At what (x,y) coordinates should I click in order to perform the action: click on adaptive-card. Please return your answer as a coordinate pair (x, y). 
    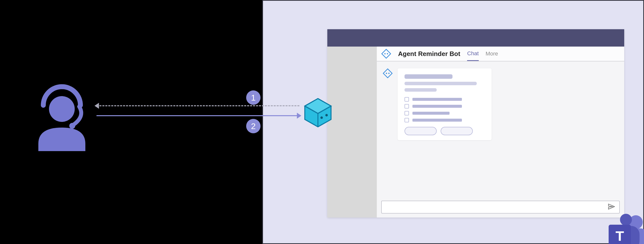
    Looking at the image, I should click on (444, 104).